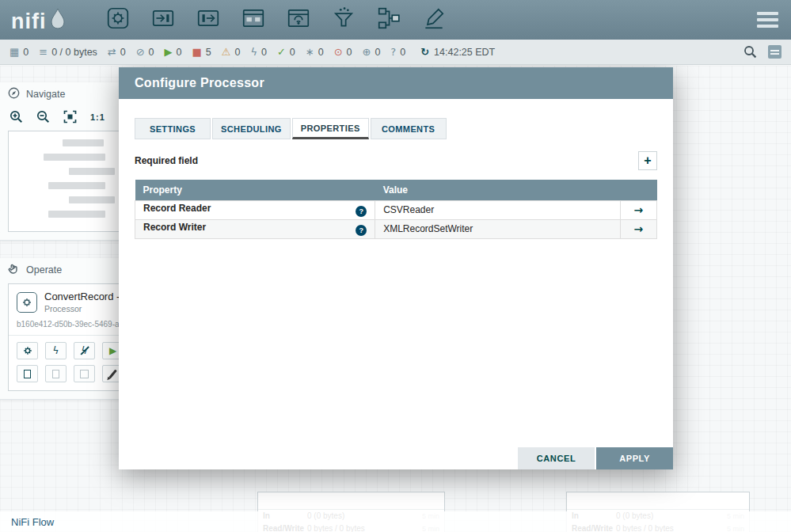 Image resolution: width=791 pixels, height=532 pixels. Describe the element at coordinates (458, 52) in the screenshot. I see `refresh-button: ↻ 14:42:25 EDT` at that location.